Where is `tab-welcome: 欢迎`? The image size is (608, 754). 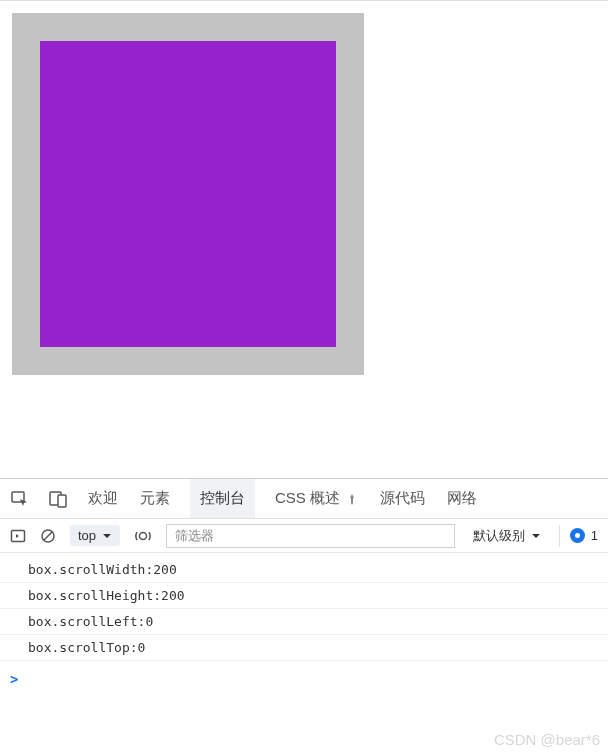 tab-welcome: 欢迎 is located at coordinates (103, 498).